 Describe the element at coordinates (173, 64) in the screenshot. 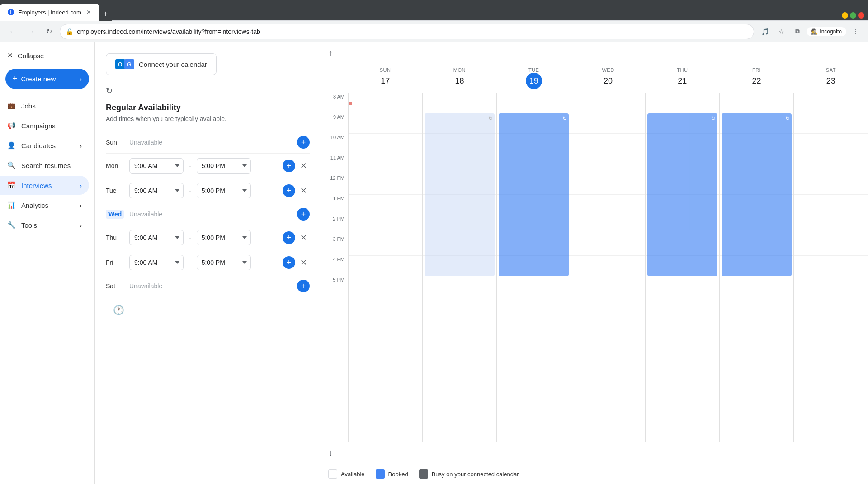

I see `connect-calendar-label: Connect your calendar` at that location.